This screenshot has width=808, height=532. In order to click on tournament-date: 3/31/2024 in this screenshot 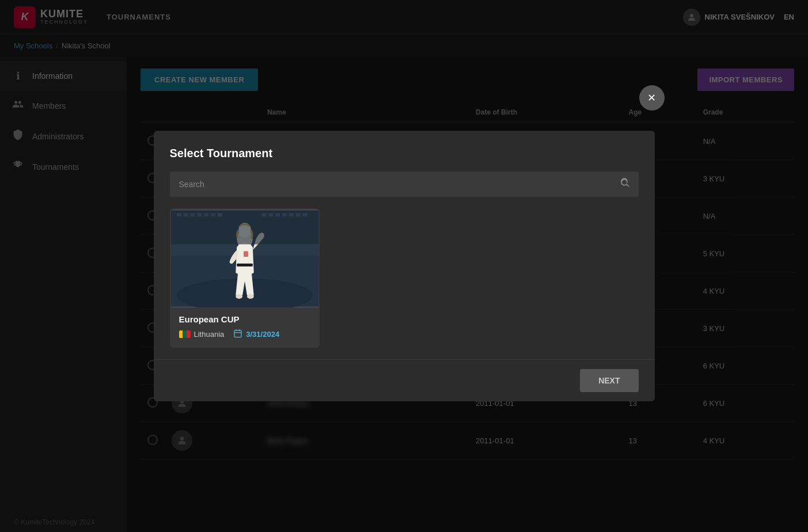, I will do `click(263, 334)`.